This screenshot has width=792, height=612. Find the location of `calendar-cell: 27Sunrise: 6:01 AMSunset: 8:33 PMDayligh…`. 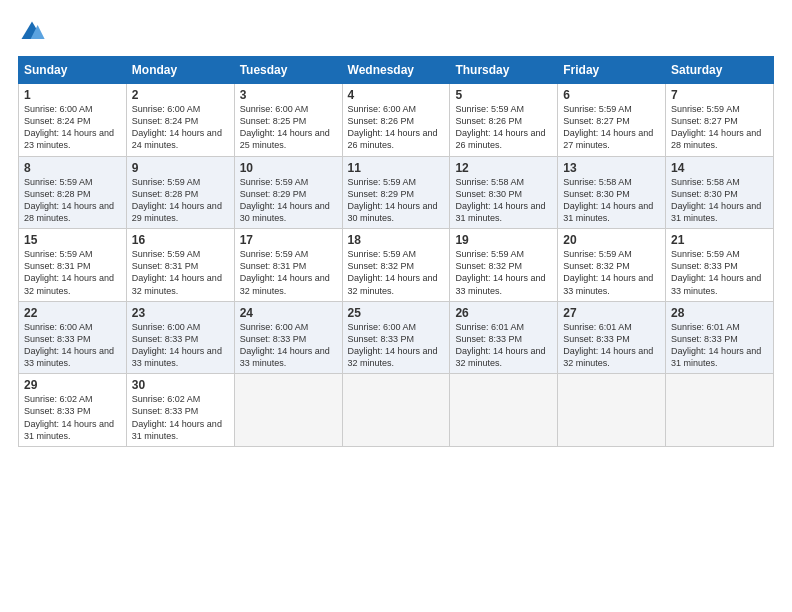

calendar-cell: 27Sunrise: 6:01 AMSunset: 8:33 PMDayligh… is located at coordinates (612, 338).